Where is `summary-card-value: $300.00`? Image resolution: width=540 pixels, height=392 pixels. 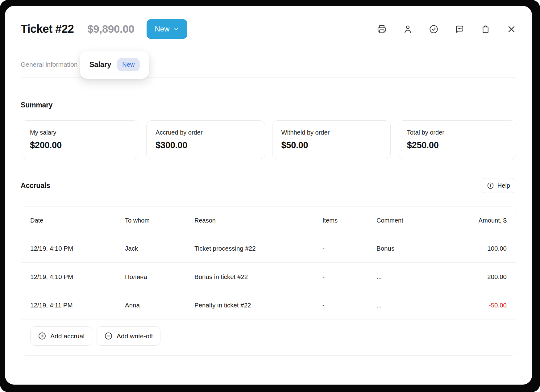 summary-card-value: $300.00 is located at coordinates (206, 145).